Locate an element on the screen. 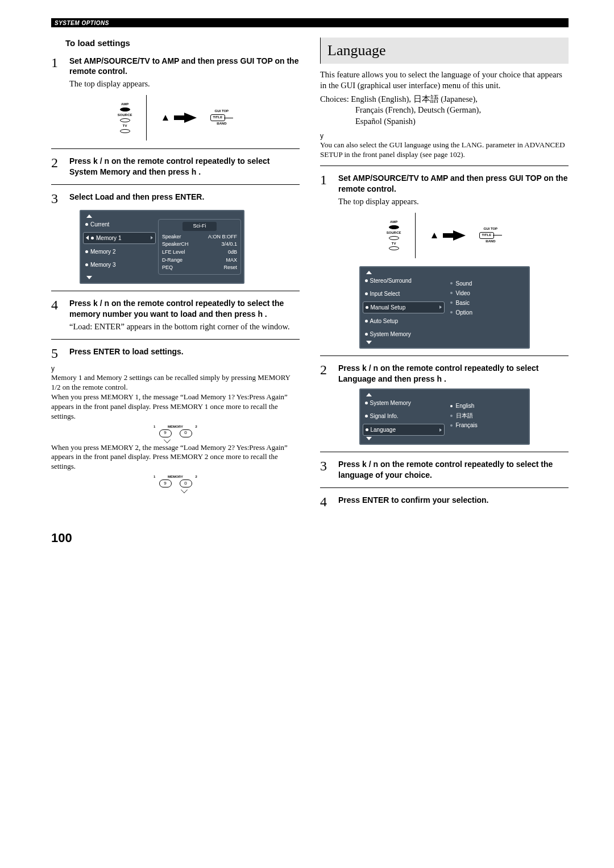 This screenshot has height=868, width=614. language-title: Language is located at coordinates (445, 51).